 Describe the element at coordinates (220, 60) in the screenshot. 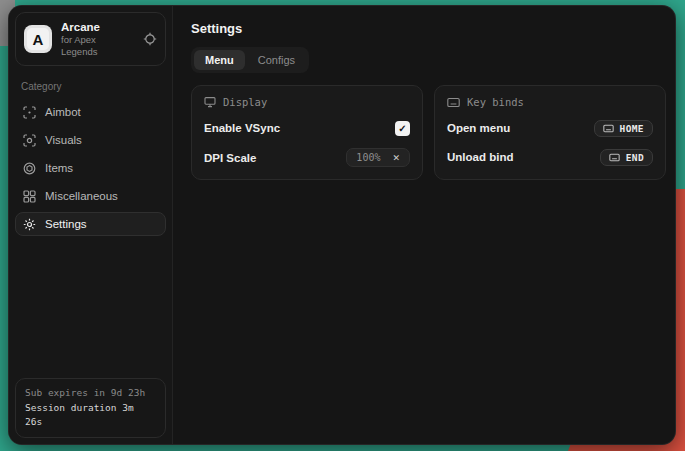

I see `tab-menu: Menu` at that location.